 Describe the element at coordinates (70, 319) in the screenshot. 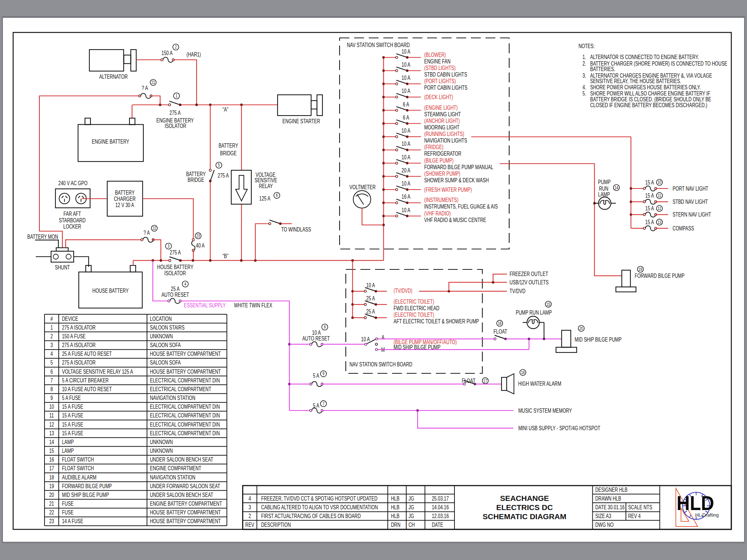

I see `svg-text: DEVICE` at that location.